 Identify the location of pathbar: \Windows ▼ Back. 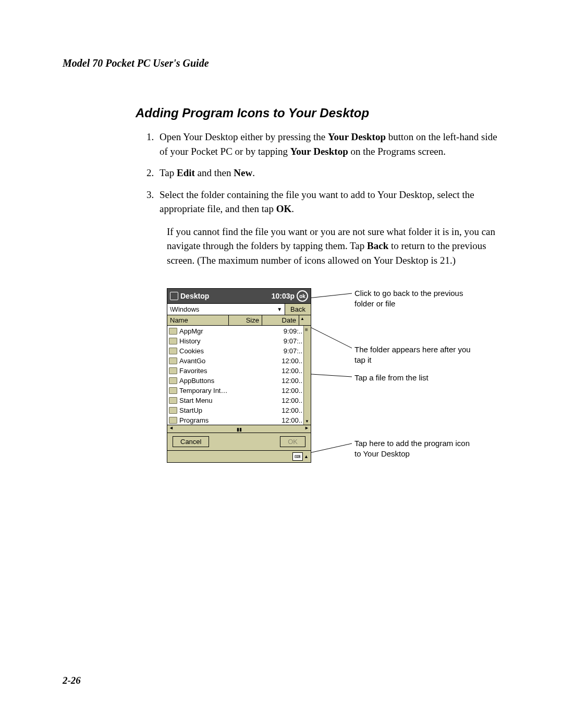
(239, 310).